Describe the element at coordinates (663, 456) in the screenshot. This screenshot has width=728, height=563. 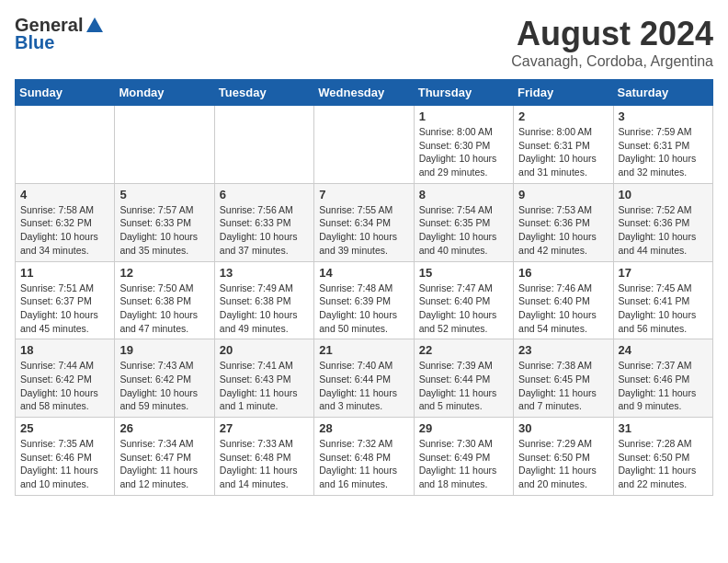
I see `calendar-cell: 31Sunrise: 7:28 AM Sunset: 6:50 PM Dayli…` at that location.